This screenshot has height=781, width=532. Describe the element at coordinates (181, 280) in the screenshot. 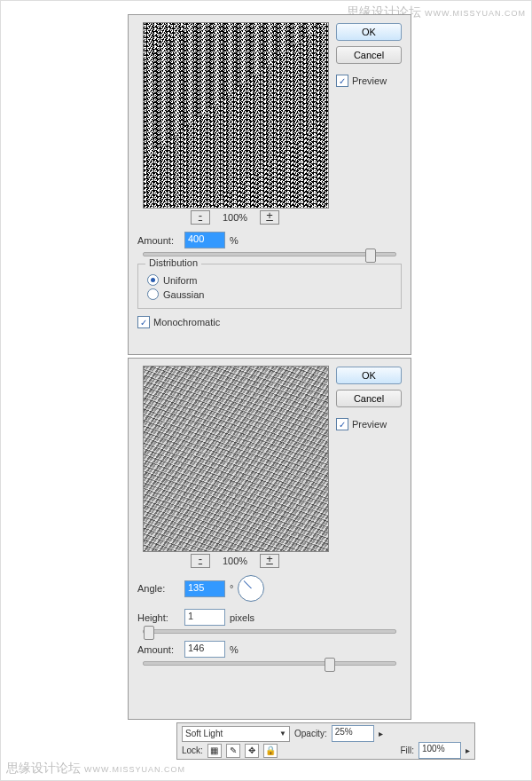

I see `uniform-label: Uniform` at that location.